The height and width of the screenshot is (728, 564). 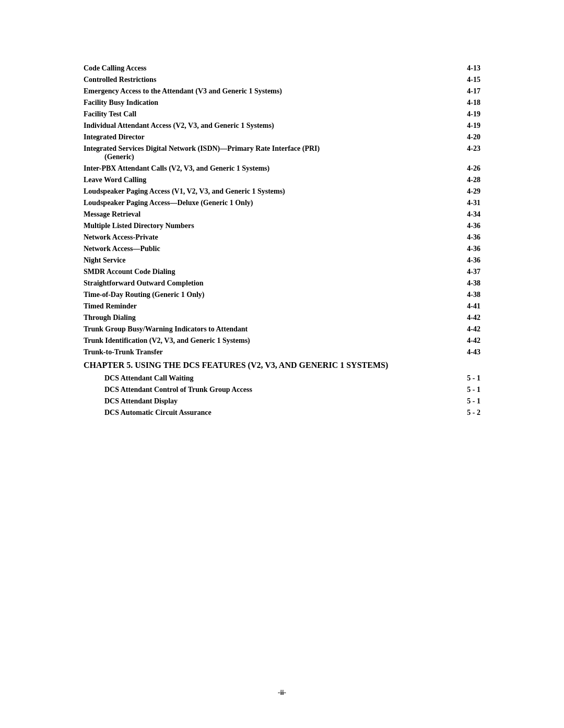 I want to click on toc-entry-page: 4-20, so click(x=470, y=137).